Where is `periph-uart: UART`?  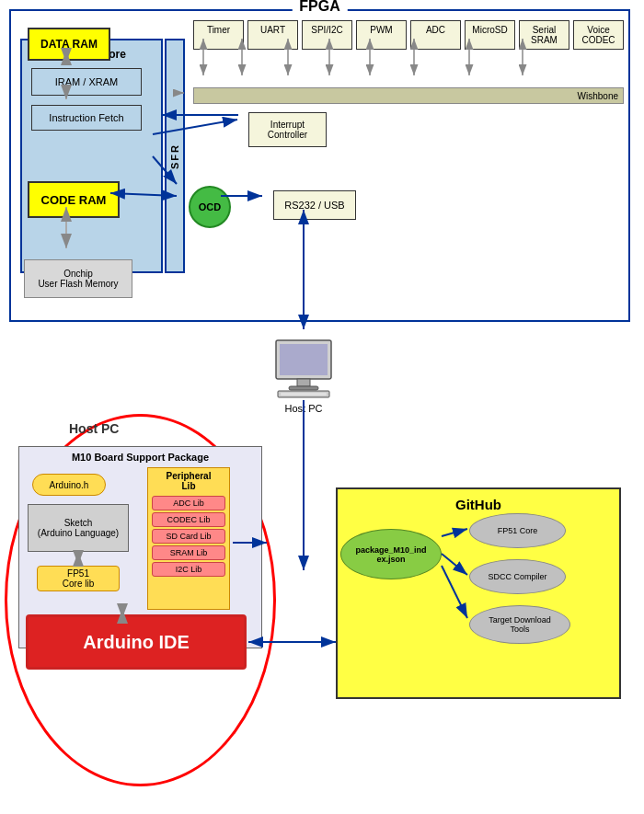
periph-uart: UART is located at coordinates (272, 35).